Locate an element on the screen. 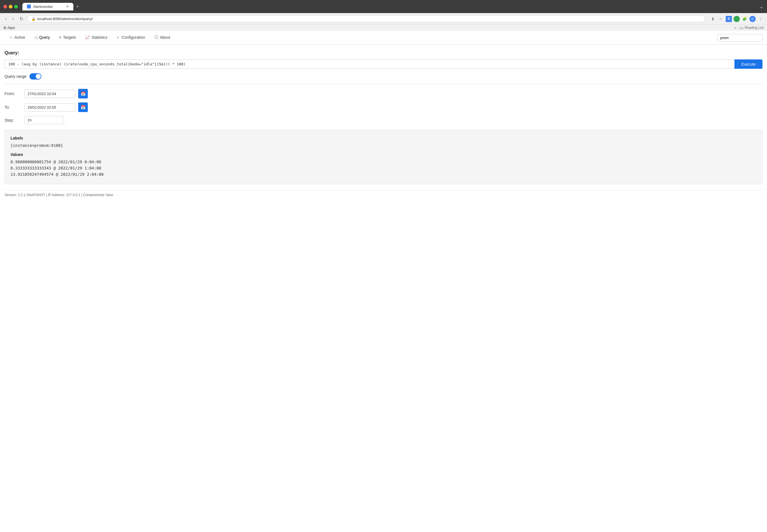  configuration-icon: ✓ is located at coordinates (118, 37).